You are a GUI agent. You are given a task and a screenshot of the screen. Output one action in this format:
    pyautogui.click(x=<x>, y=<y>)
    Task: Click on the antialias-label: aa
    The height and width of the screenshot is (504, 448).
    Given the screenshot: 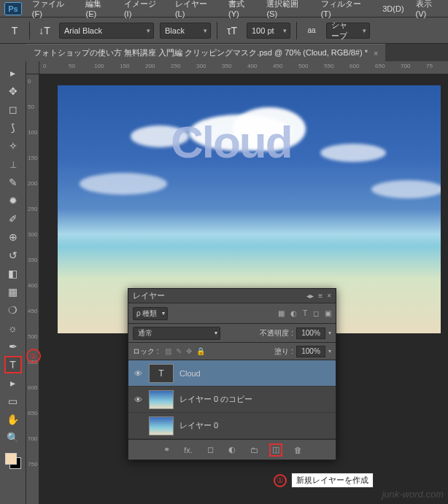 What is the action you would take?
    pyautogui.click(x=312, y=31)
    